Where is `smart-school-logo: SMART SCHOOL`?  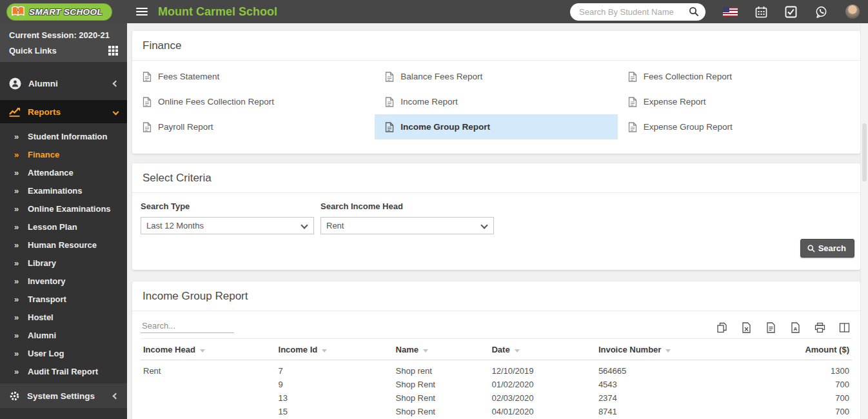
smart-school-logo: SMART SCHOOL is located at coordinates (59, 12).